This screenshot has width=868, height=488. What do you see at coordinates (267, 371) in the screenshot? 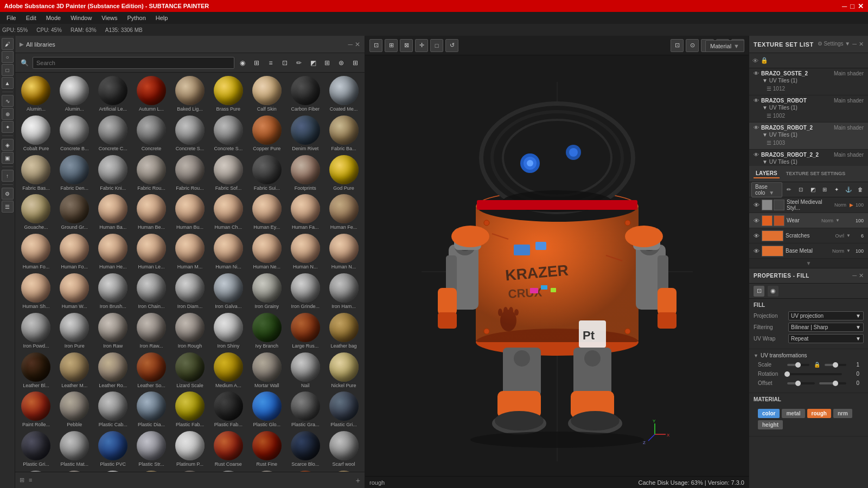
I see `material-item: Mortar Wall` at bounding box center [267, 371].